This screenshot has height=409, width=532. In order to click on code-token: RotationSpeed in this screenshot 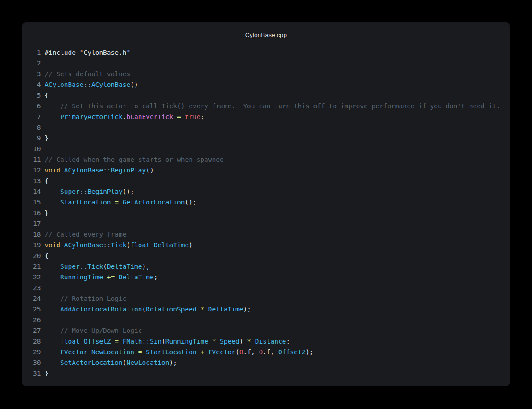, I will do `click(171, 309)`.